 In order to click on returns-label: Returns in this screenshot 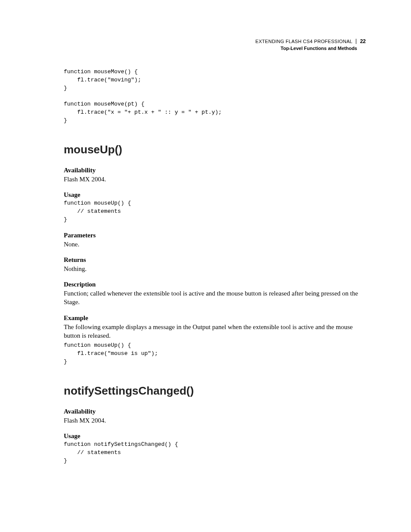, I will do `click(215, 260)`.